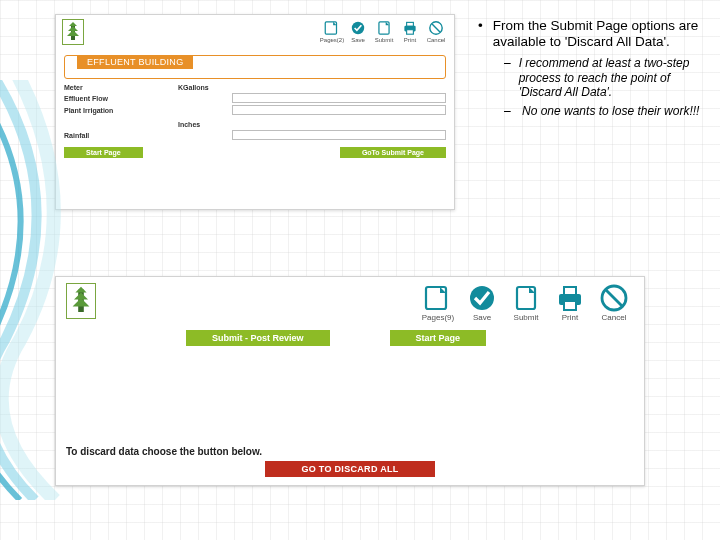  Describe the element at coordinates (526, 302) in the screenshot. I see `bottom-toolbar: Pages(9) Save Submit Print Cancel` at that location.